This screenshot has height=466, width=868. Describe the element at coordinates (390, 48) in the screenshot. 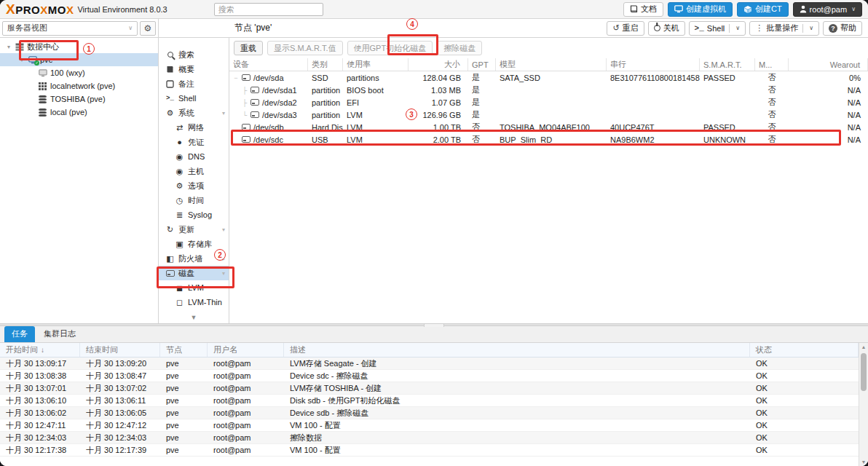

I see `init-gpt-button: 使用GPT初始化磁盘` at that location.